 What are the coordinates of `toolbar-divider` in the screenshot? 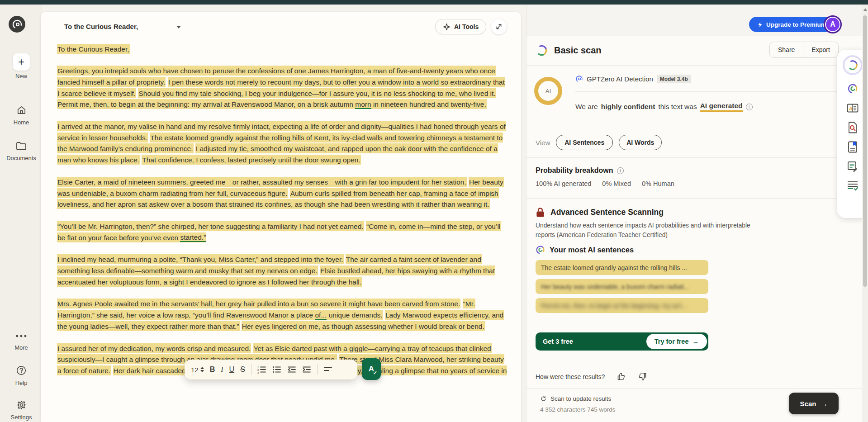 It's located at (318, 370).